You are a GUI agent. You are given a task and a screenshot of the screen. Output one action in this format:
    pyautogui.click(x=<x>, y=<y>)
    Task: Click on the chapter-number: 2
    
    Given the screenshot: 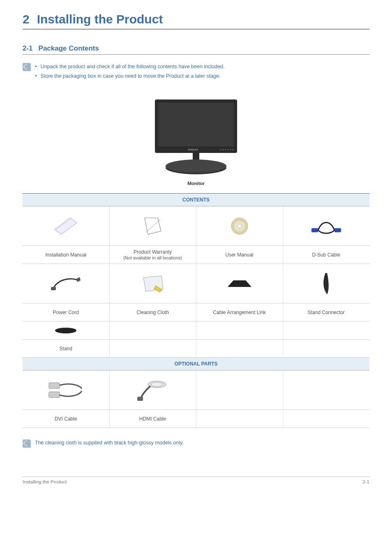 What is the action you would take?
    pyautogui.click(x=26, y=19)
    